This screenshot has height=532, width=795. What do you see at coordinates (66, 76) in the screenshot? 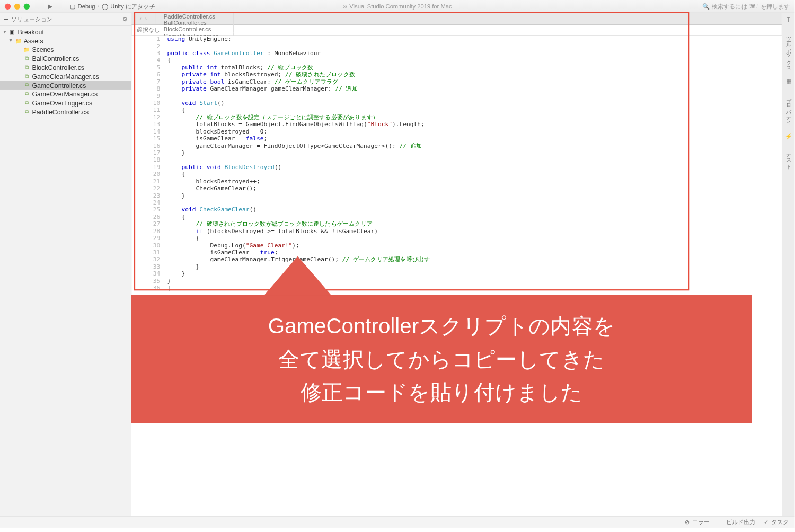
I see `tree-item: ⧉GameClearManager.cs` at bounding box center [66, 76].